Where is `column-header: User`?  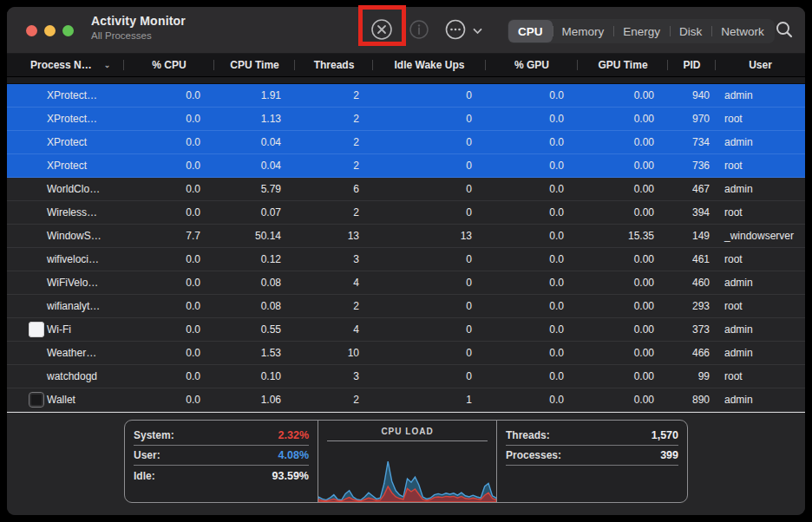 column-header: User is located at coordinates (760, 65).